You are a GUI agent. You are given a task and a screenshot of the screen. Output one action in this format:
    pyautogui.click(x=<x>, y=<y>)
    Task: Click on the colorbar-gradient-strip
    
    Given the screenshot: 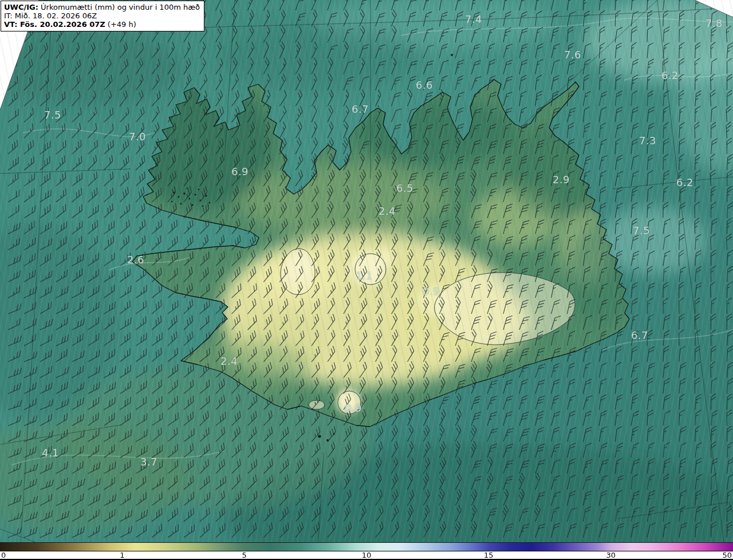 What is the action you would take?
    pyautogui.click(x=366, y=546)
    